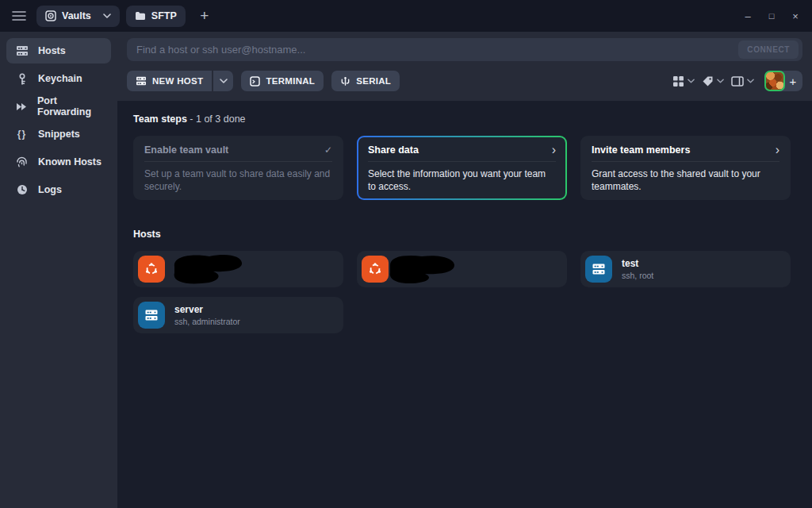 The height and width of the screenshot is (508, 812). Describe the element at coordinates (22, 134) in the screenshot. I see `braces-icon: {}` at that location.